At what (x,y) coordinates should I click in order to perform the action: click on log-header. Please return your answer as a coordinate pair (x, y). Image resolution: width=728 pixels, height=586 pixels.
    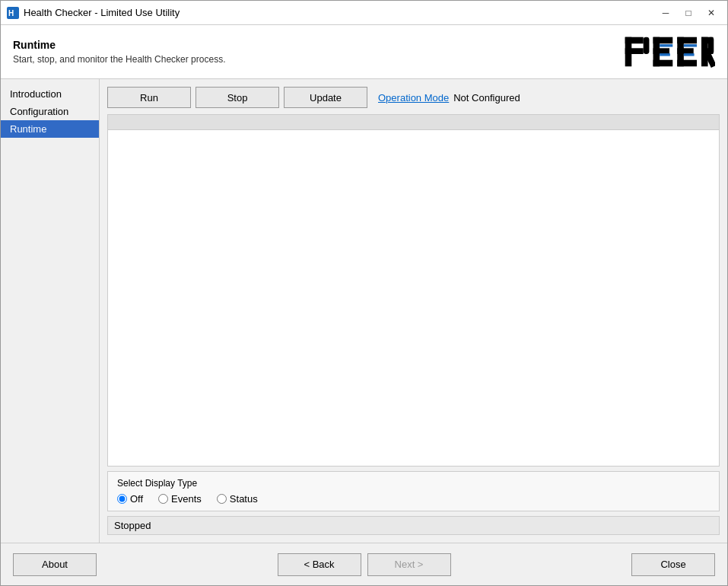
    Looking at the image, I should click on (414, 123).